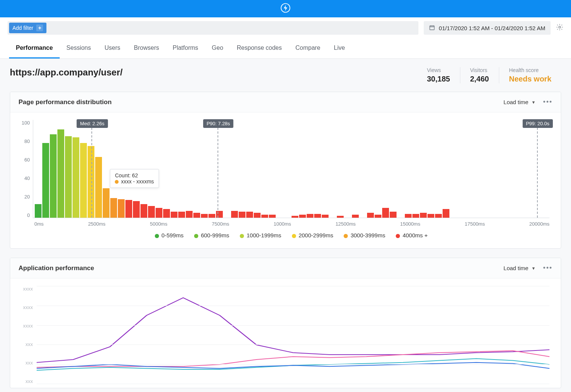  Describe the element at coordinates (548, 102) in the screenshot. I see `panel-more-button: •••` at that location.